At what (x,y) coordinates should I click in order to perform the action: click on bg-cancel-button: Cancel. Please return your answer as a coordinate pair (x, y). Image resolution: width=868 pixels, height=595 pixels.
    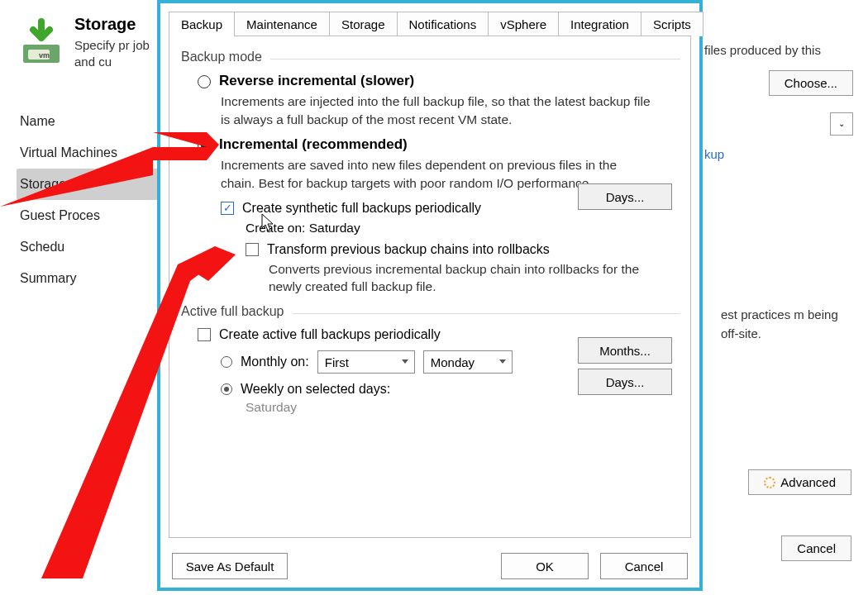
    Looking at the image, I should click on (817, 549).